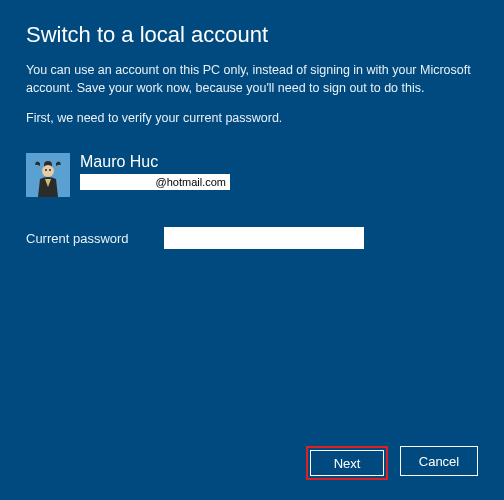 The image size is (504, 500). What do you see at coordinates (252, 80) in the screenshot?
I see `description-text: You can use an account on this PC only, …` at bounding box center [252, 80].